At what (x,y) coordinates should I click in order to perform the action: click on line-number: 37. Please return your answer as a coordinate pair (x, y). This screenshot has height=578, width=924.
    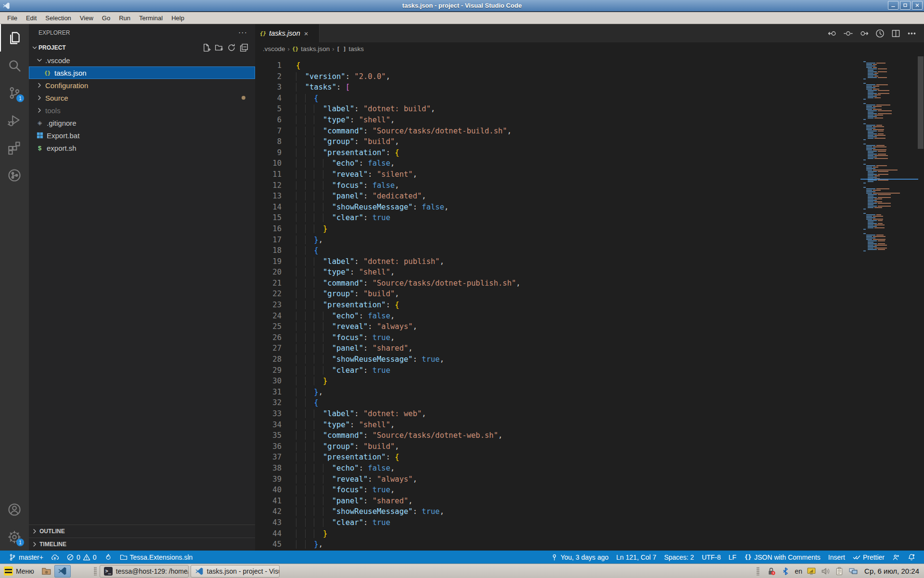
    Looking at the image, I should click on (269, 458).